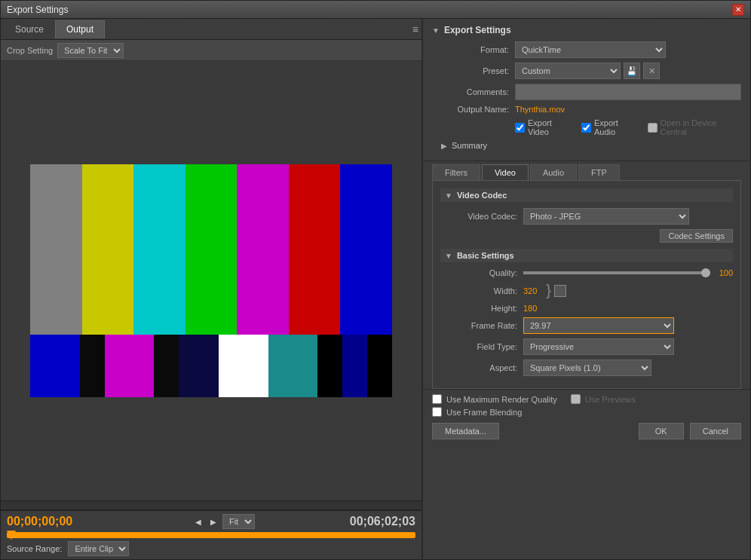 This screenshot has height=560, width=751. What do you see at coordinates (444, 146) in the screenshot?
I see `summary-arrow: ▶` at bounding box center [444, 146].